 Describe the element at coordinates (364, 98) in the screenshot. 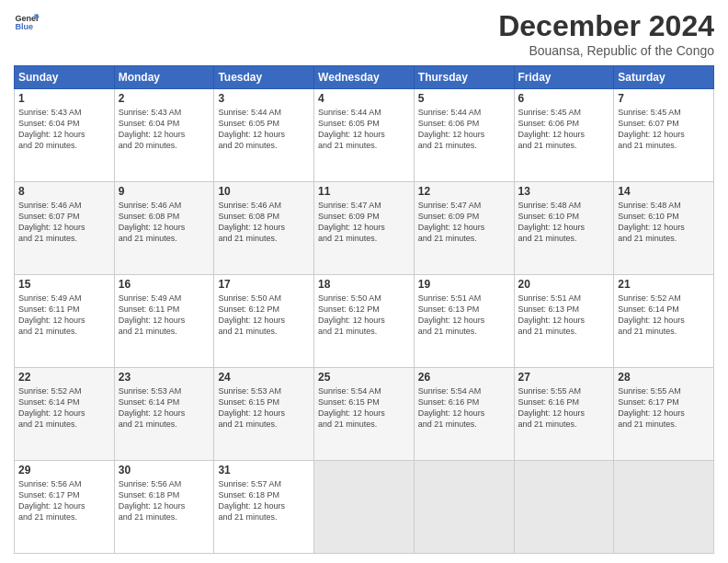

I see `day-number: 4` at that location.